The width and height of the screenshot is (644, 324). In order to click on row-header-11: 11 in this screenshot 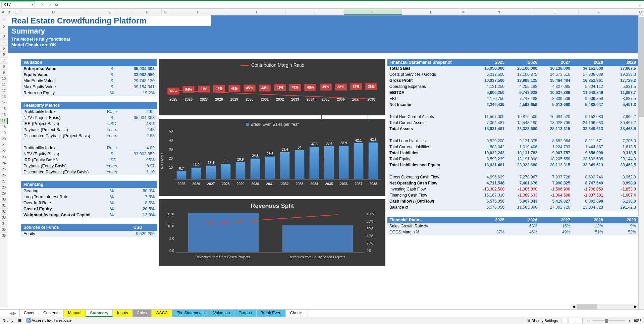, I will do `click(4, 85)`.